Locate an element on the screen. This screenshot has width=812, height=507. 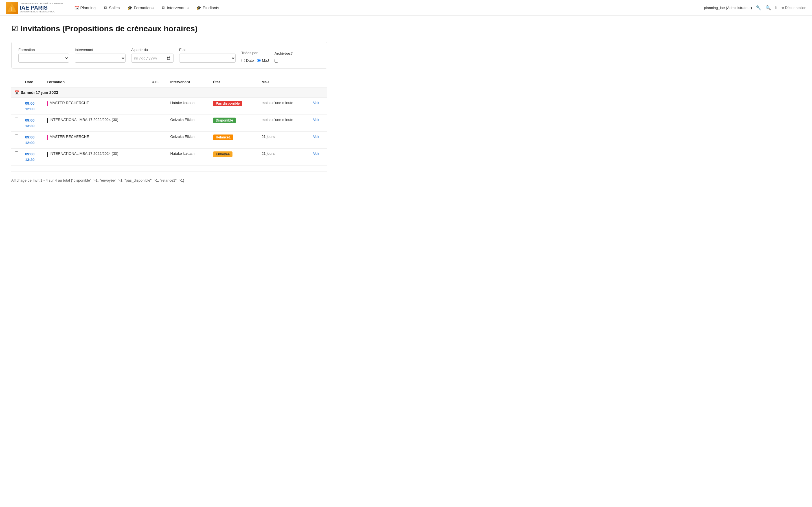
row4-time-cell: 09:00 13:30 is located at coordinates (33, 157).